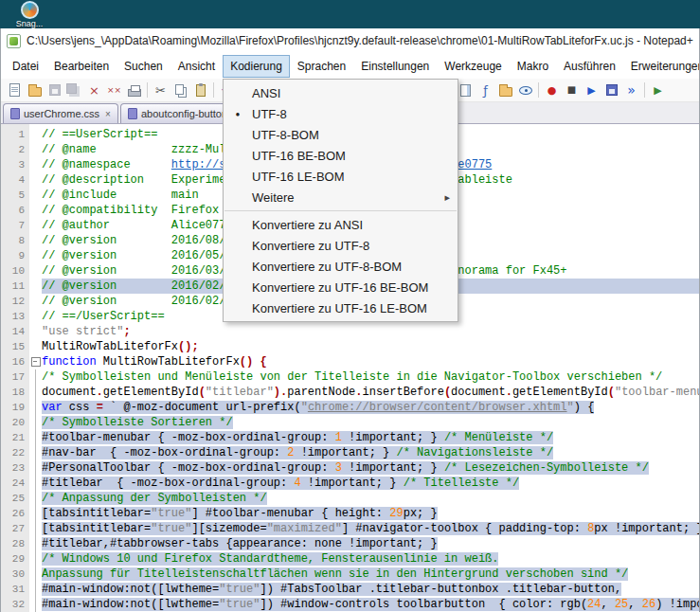 This screenshot has width=700, height=612. I want to click on menubar-item-erweiterungen: Erweiterungen, so click(661, 66).